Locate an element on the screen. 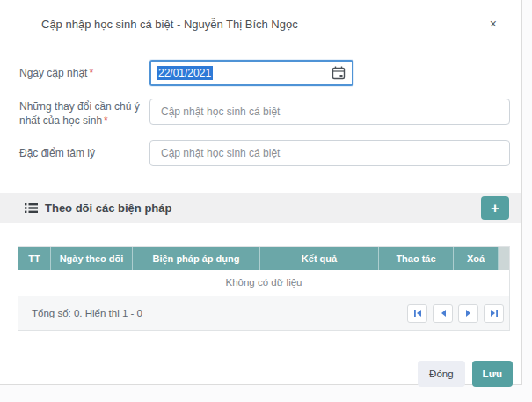 This screenshot has width=532, height=402. pagination-bar: Tổng số: 0. Hiển thị 1 - 0 is located at coordinates (264, 313).